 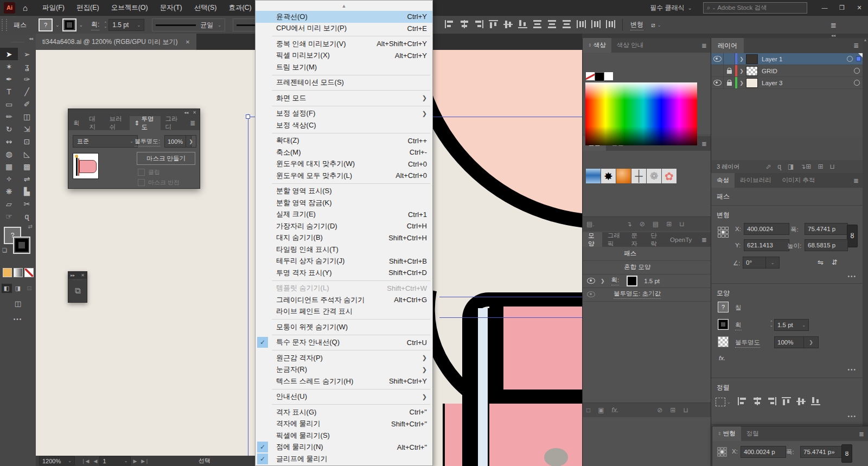 What do you see at coordinates (344, 448) in the screenshot?
I see `menu-item: ✓점에 물리기(N)Alt+Ctrl+"` at bounding box center [344, 448].